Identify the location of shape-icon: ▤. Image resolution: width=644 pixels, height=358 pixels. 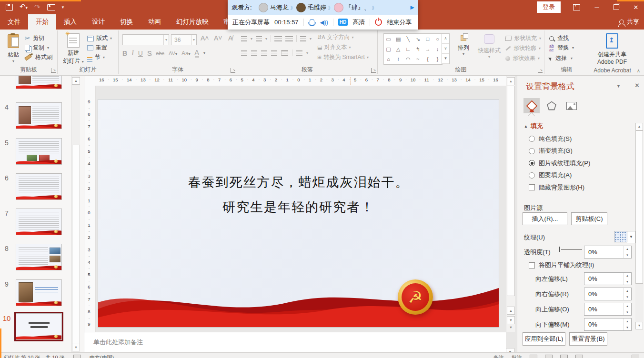
(398, 39).